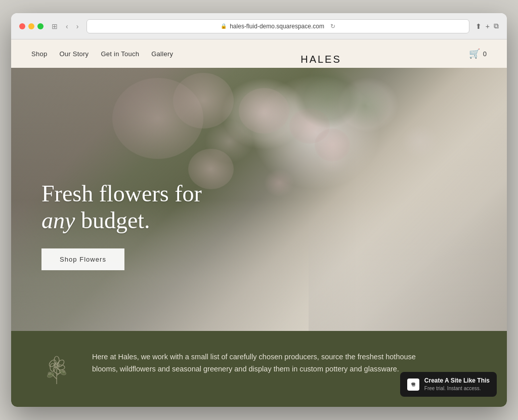 The height and width of the screenshot is (420, 518). Describe the element at coordinates (277, 26) in the screenshot. I see `url-text: hales-fluid-demo.squarespace.com` at that location.